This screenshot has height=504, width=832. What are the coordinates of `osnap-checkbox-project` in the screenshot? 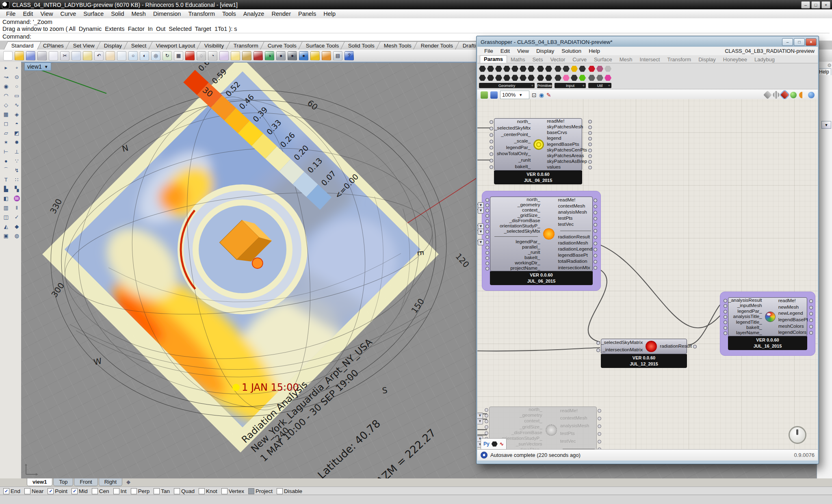 It's located at (251, 491).